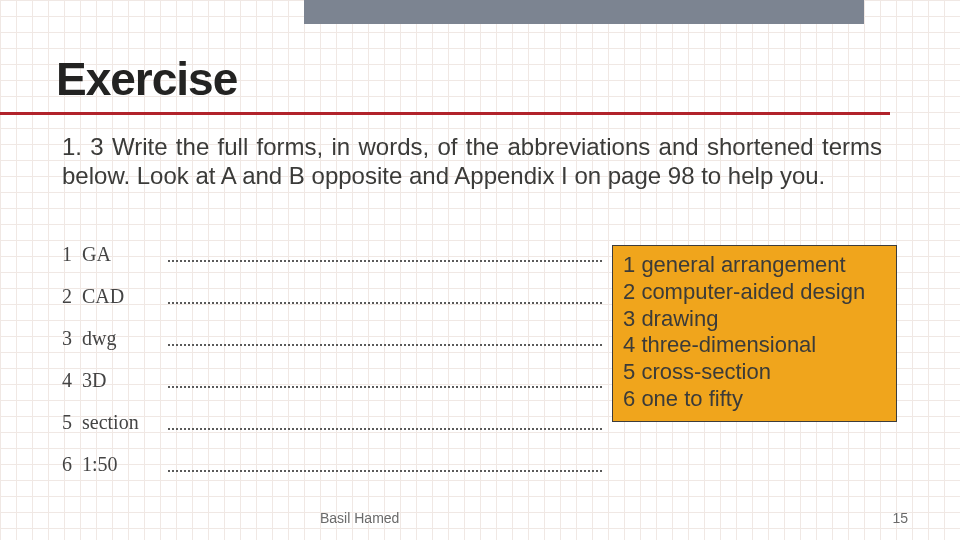 The height and width of the screenshot is (540, 960). What do you see at coordinates (754, 372) in the screenshot?
I see `answer-row: 5 cross-section` at bounding box center [754, 372].